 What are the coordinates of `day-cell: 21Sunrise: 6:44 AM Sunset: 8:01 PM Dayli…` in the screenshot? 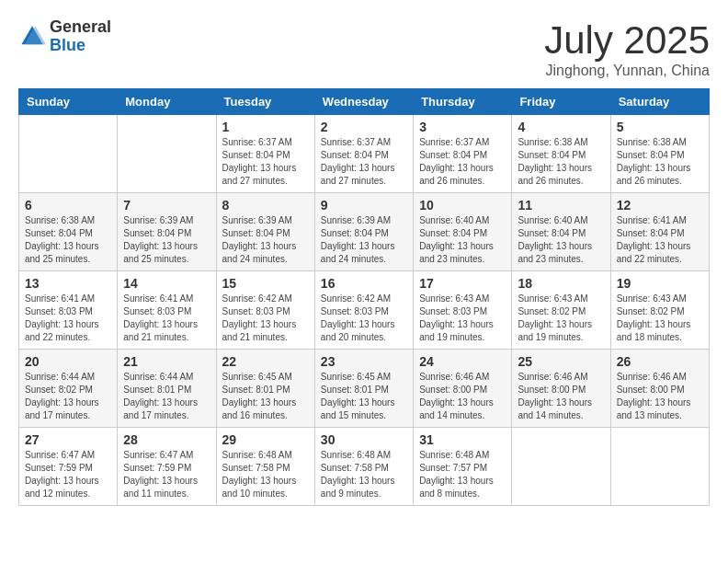 It's located at (167, 388).